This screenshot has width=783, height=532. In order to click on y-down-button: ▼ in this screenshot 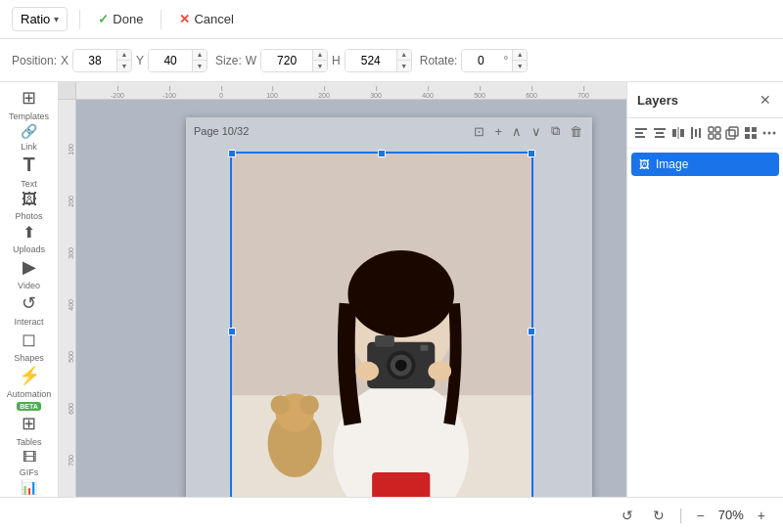, I will do `click(200, 66)`.